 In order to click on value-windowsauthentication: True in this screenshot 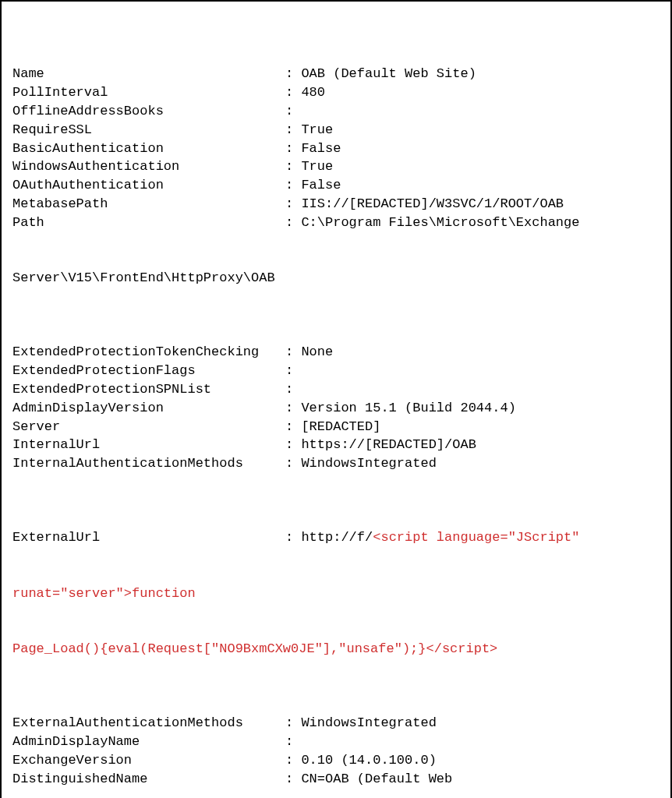, I will do `click(480, 167)`.